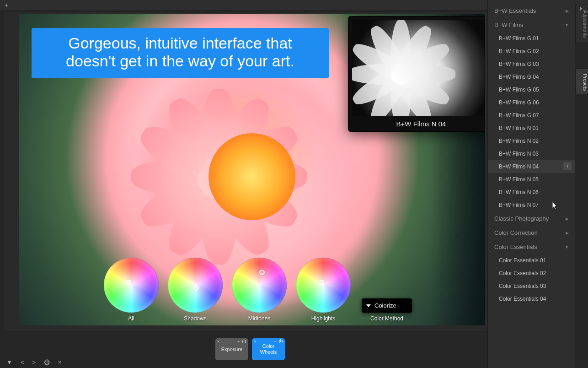 The height and width of the screenshot is (368, 588). I want to click on prev-icon: <, so click(22, 363).